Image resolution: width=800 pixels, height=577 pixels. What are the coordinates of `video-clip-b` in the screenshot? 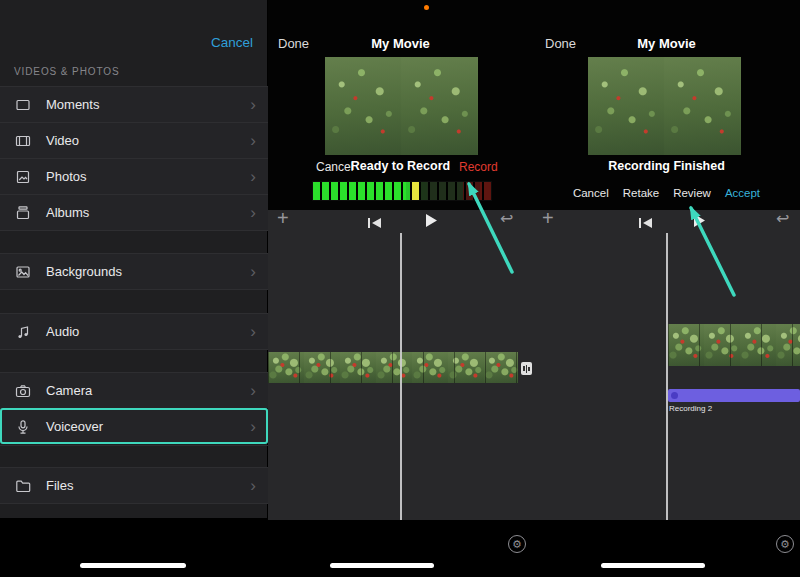 It's located at (734, 345).